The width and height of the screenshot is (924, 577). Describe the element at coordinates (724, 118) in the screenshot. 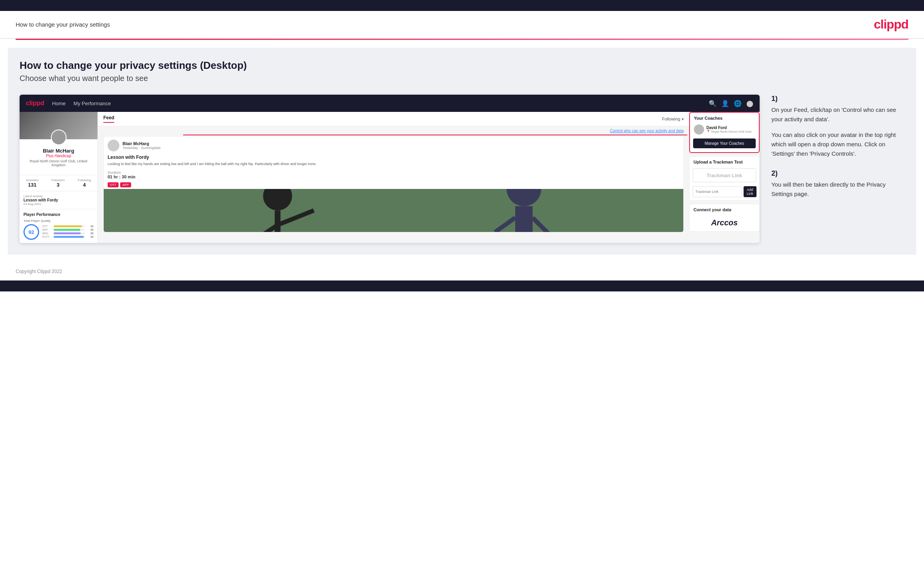

I see `coaches-title: Your Coaches` at that location.